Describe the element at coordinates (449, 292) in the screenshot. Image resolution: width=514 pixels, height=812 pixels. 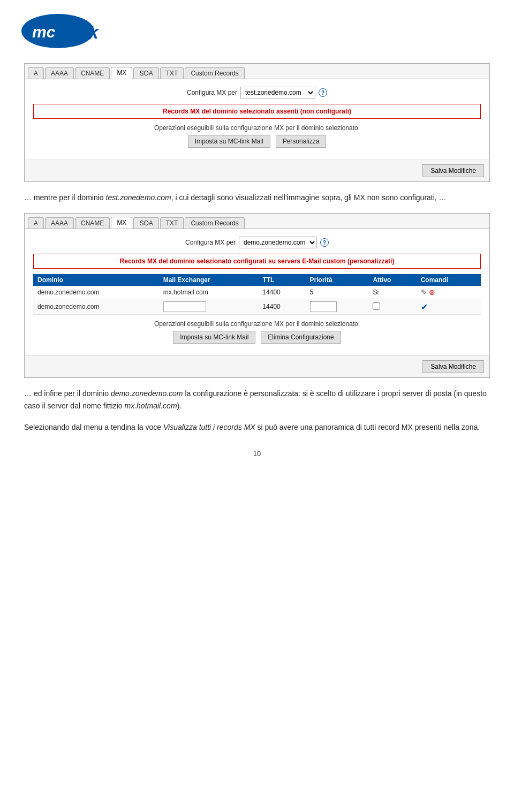
I see `action-icons-1: ✎ ⊗` at that location.